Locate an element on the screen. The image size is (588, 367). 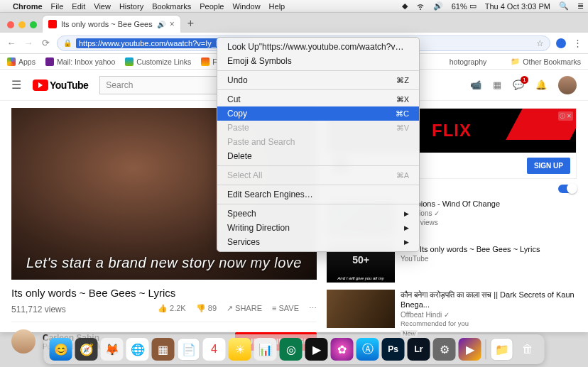
ad-cta-button: SIGN UP is located at coordinates (548, 166).